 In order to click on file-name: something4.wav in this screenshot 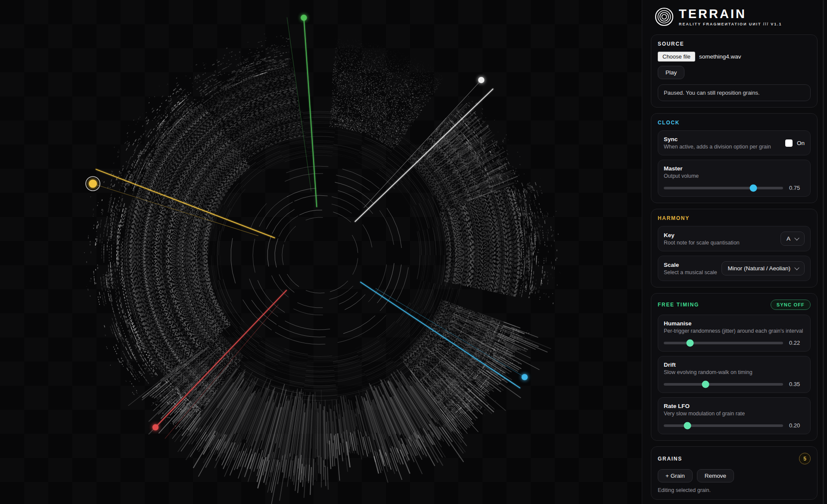, I will do `click(720, 57)`.